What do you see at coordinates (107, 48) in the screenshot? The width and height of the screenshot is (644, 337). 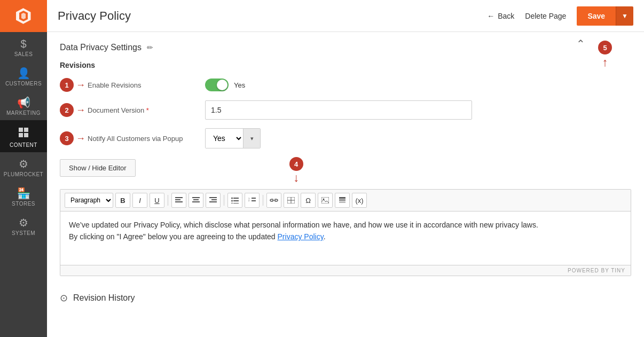 I see `section-title: Data Privacy Settings ✏` at bounding box center [107, 48].